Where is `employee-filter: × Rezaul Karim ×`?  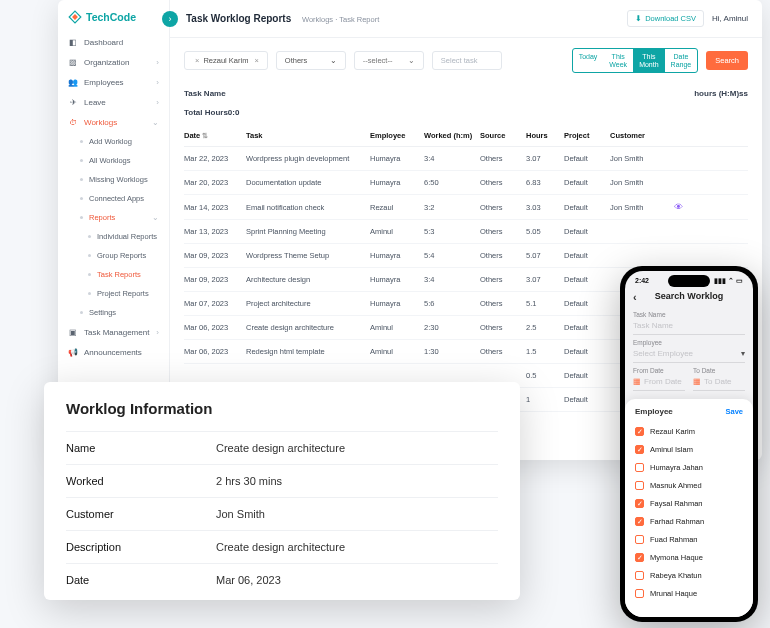 employee-filter: × Rezaul Karim × is located at coordinates (226, 60).